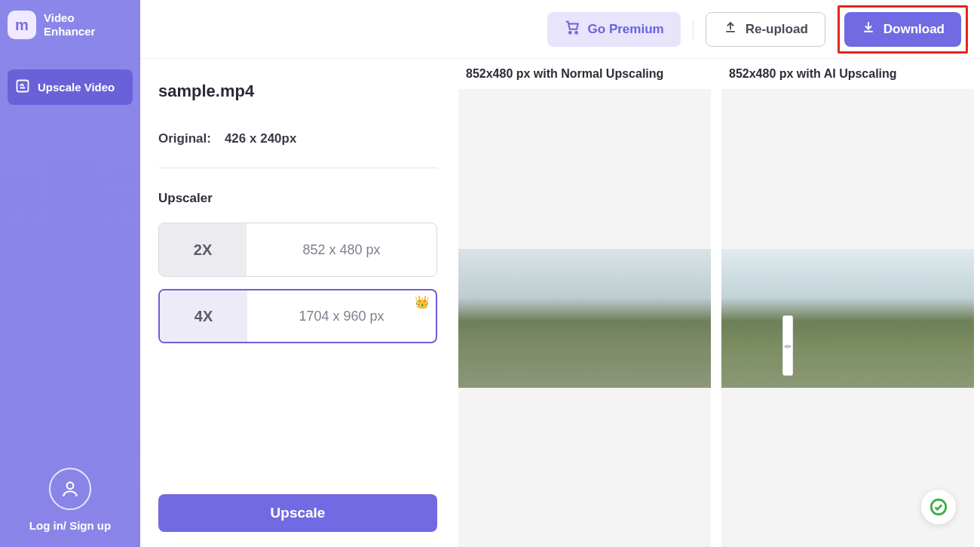 The image size is (980, 547). Describe the element at coordinates (70, 25) in the screenshot. I see `brand: m Video Enhancer` at that location.